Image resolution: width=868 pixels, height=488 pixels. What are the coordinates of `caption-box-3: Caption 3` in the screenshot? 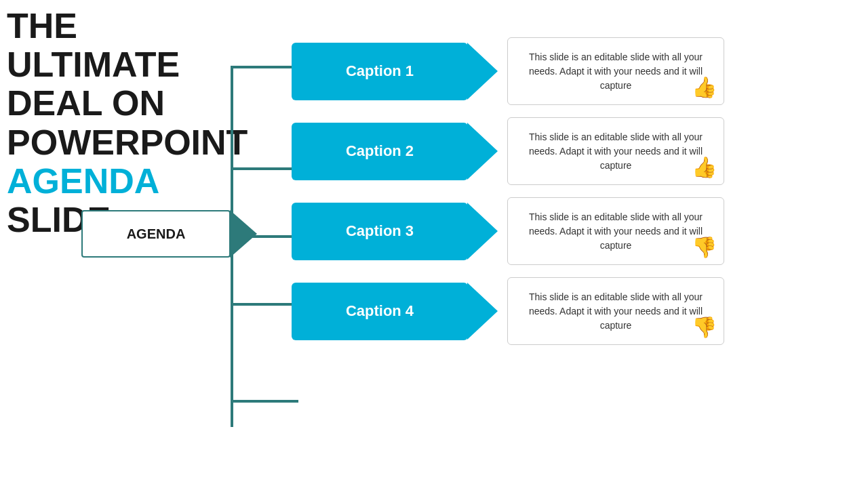 It's located at (380, 232).